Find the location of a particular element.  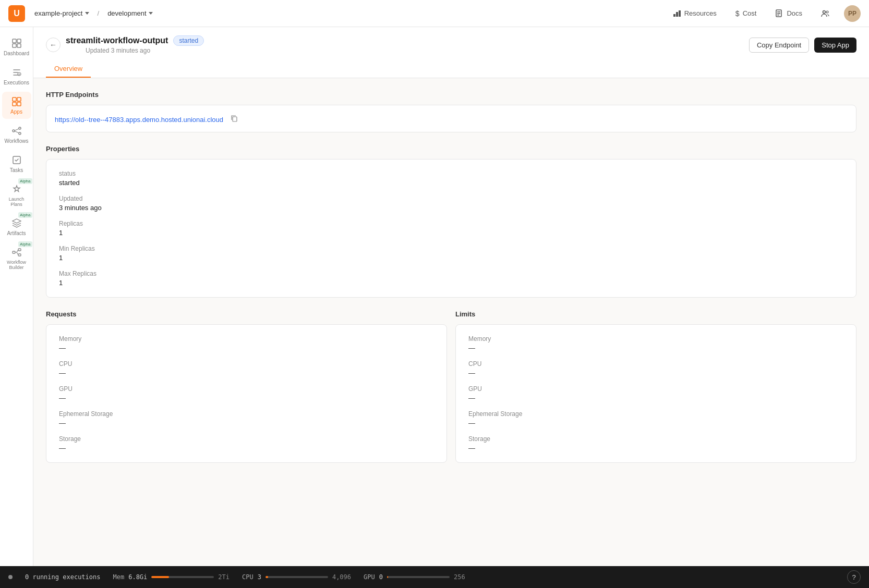

resources-button: Resources is located at coordinates (695, 14).